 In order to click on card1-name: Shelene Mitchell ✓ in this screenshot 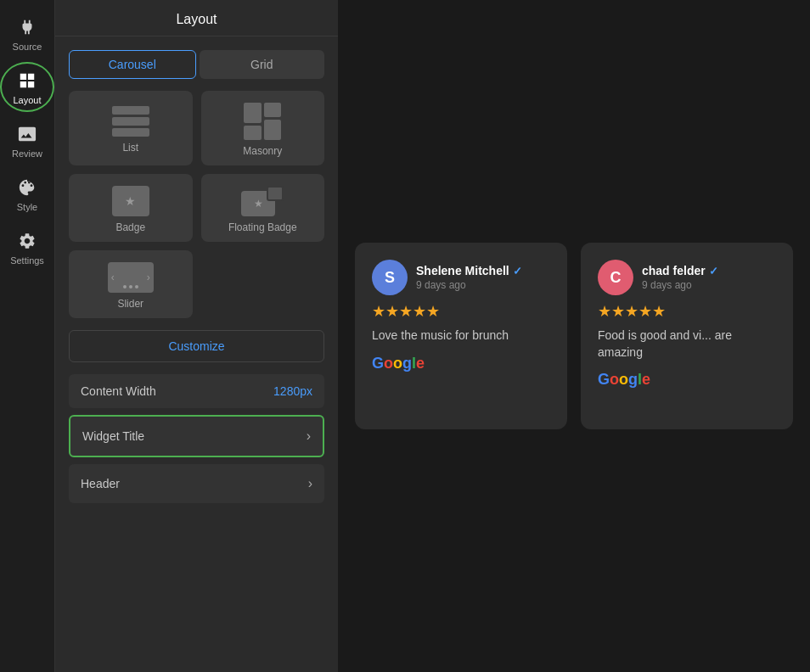, I will do `click(483, 271)`.